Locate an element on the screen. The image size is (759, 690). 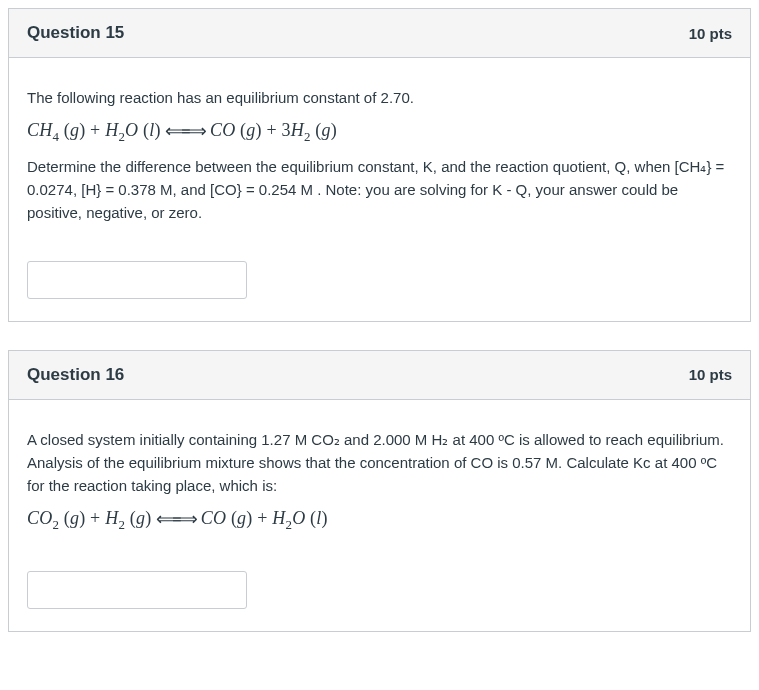
question-title: Question 16 is located at coordinates (76, 375).